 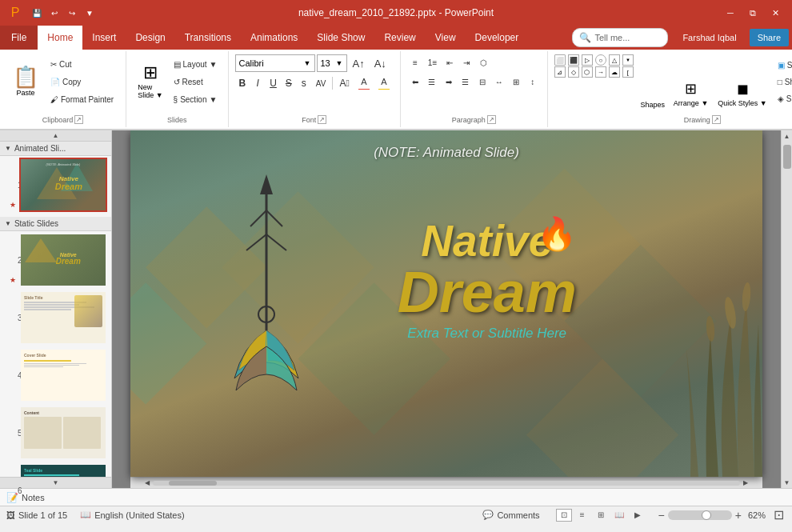 What do you see at coordinates (717, 120) in the screenshot?
I see `drawing-expand-icon: ↗` at bounding box center [717, 120].